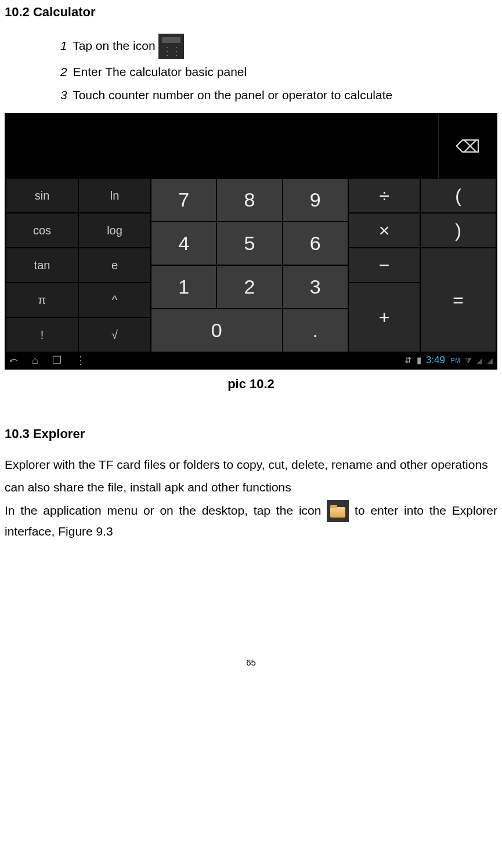 This screenshot has width=502, height=868. I want to click on page-number: 65, so click(251, 665).